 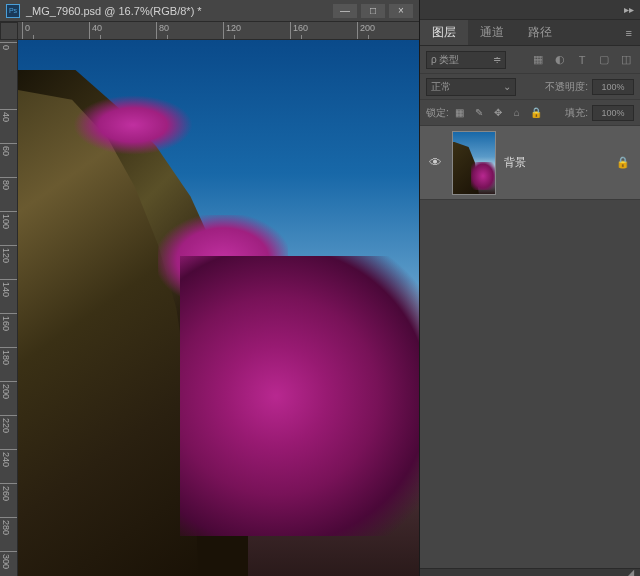 What do you see at coordinates (13, 11) in the screenshot?
I see `app-icon: Ps` at bounding box center [13, 11].